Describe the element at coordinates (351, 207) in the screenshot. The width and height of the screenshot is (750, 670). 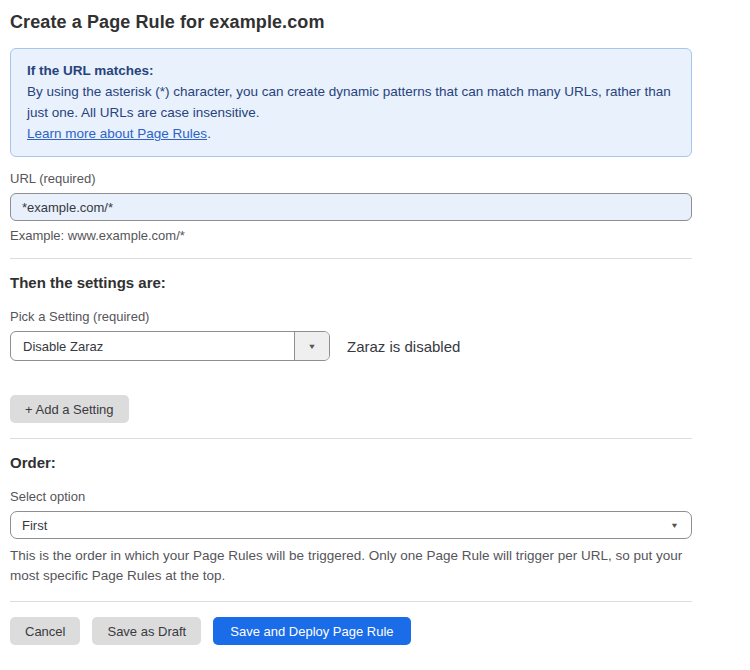
I see `url-input` at that location.